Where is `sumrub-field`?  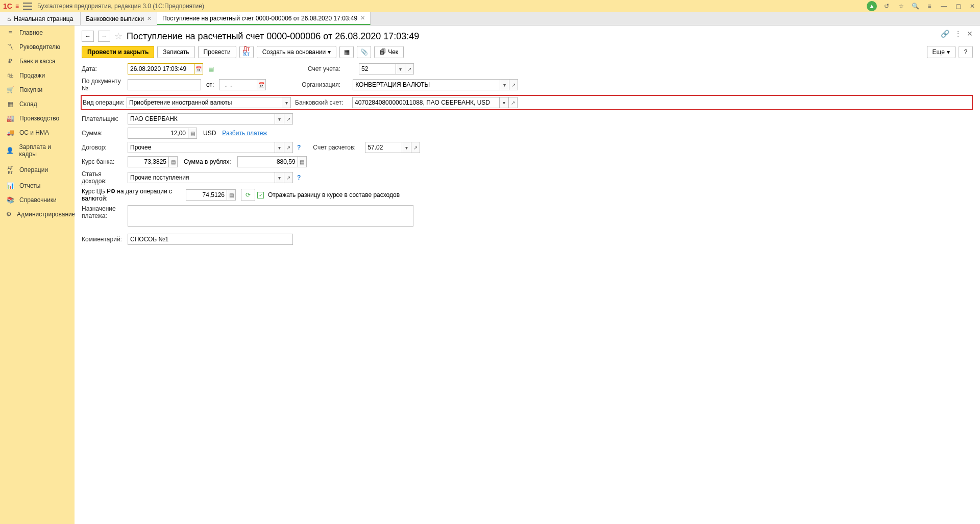
sumrub-field is located at coordinates (267, 162).